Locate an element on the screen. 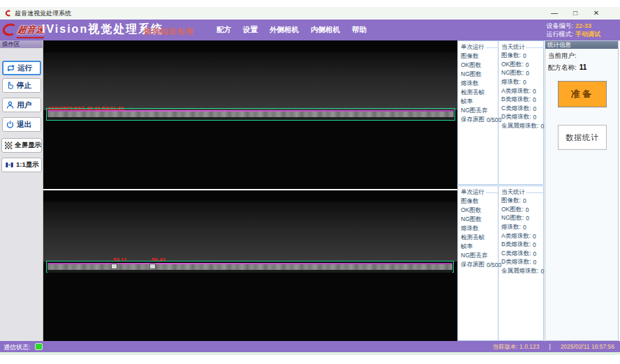  status-bar: 通信状态: 当前版本: 1.0.123 | 2025/02/11 16:57:5… is located at coordinates (310, 347).